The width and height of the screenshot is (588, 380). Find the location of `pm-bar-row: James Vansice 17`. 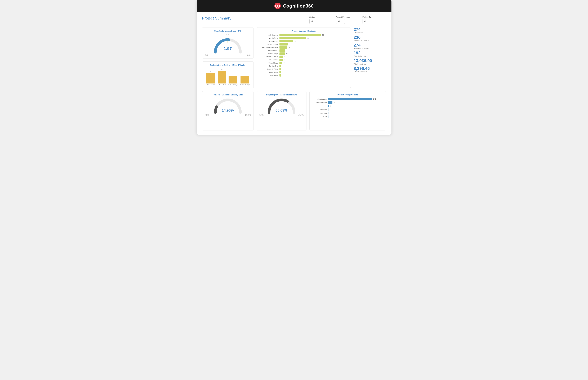

pm-bar-row: James Vansice 17 is located at coordinates (303, 44).